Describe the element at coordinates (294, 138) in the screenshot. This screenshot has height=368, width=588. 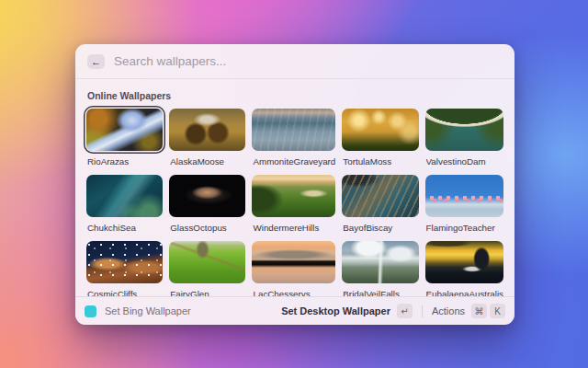
I see `wallpaper-item-ammonitegraveyard: AmmoniteGraveyard` at that location.